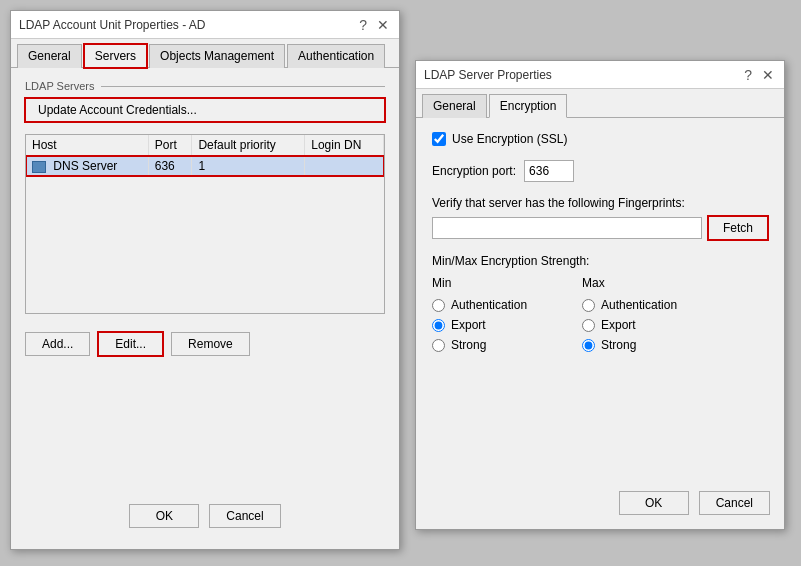 The height and width of the screenshot is (566, 801). What do you see at coordinates (488, 75) in the screenshot?
I see `right-window-title: LDAP Server Properties` at bounding box center [488, 75].